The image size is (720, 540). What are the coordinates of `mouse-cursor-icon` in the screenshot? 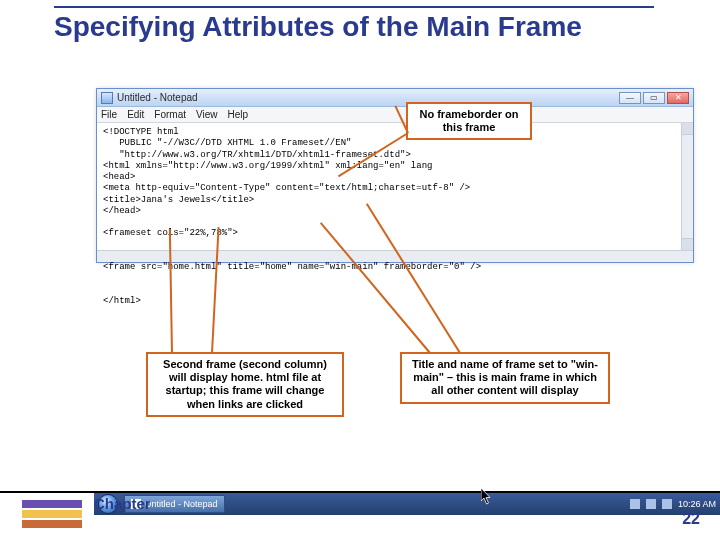 It's located at (487, 497).